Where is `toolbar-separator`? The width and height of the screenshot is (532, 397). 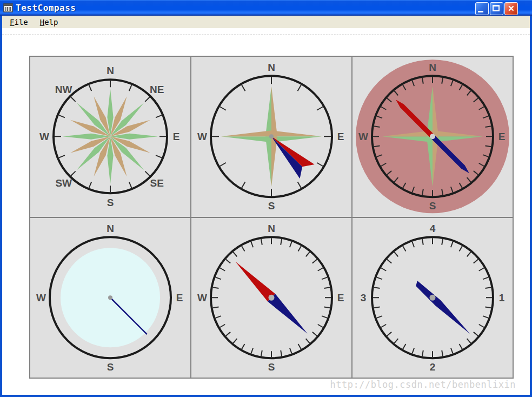
toolbar-separator is located at coordinates (266, 35).